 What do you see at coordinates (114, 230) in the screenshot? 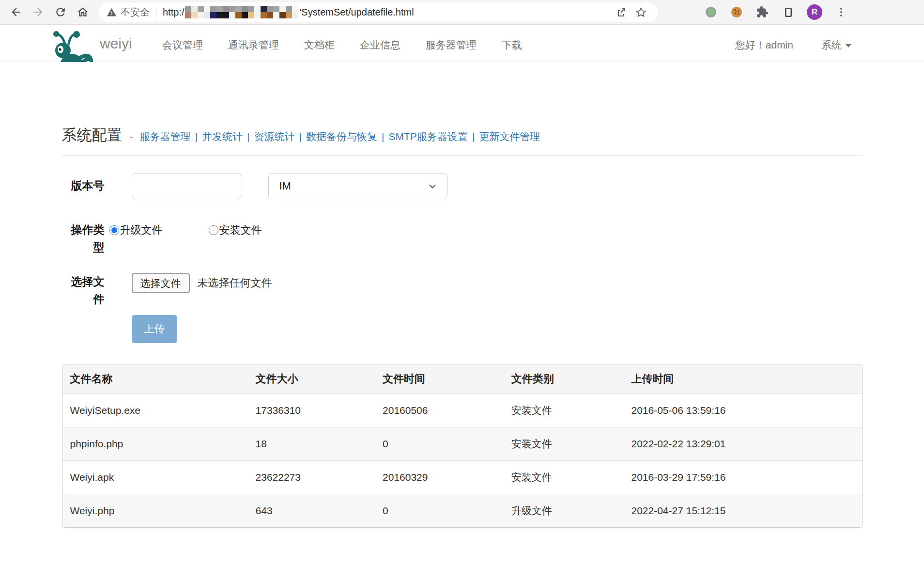
I see `radio-upgrade-input` at bounding box center [114, 230].